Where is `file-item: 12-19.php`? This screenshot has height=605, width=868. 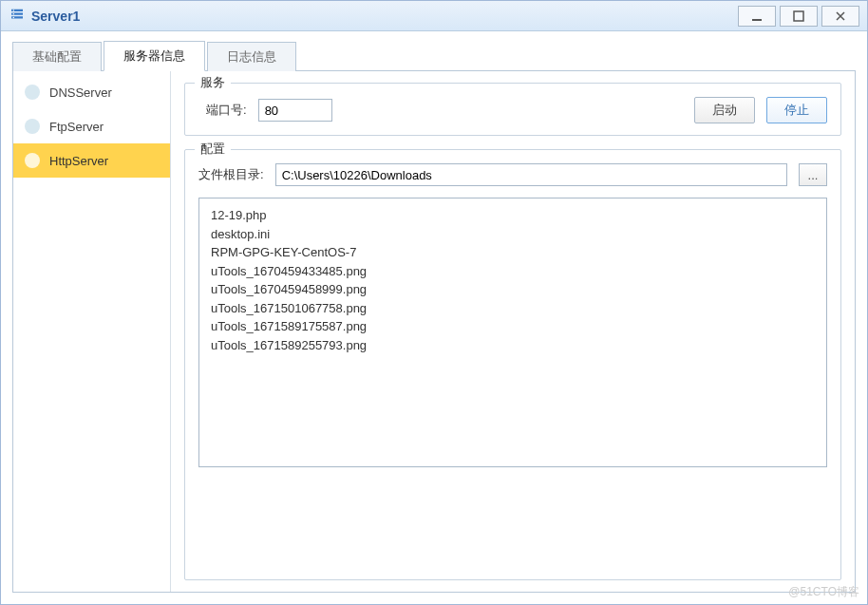 file-item: 12-19.php is located at coordinates (513, 216).